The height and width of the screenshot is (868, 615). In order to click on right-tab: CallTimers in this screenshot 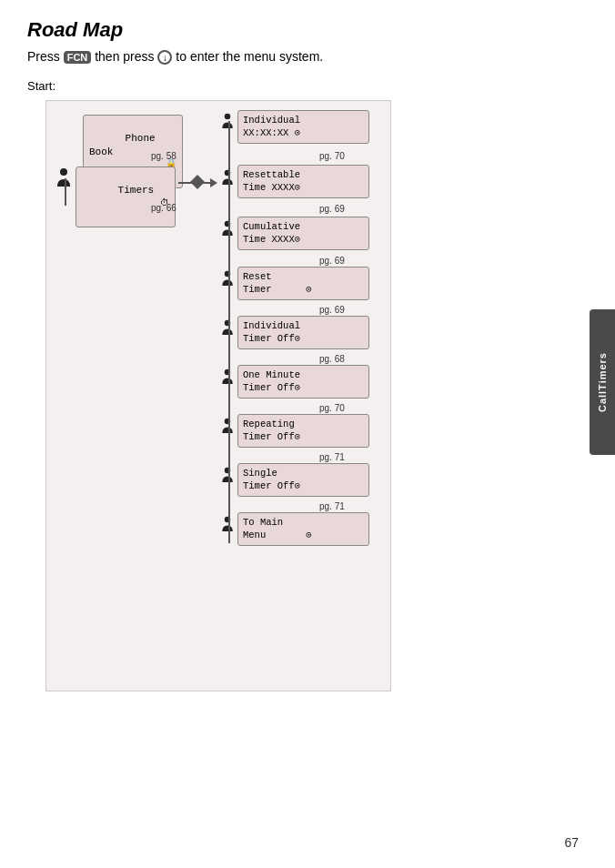, I will do `click(602, 382)`.